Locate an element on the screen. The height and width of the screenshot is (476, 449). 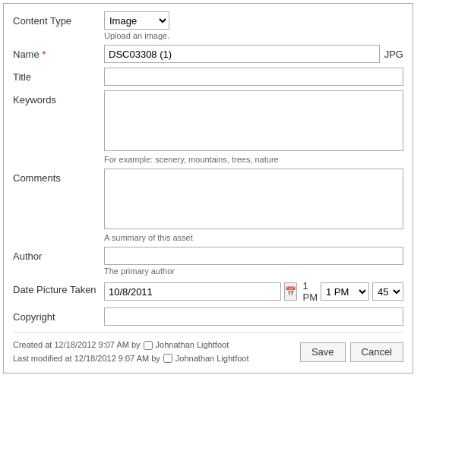
modified-text: Last modified at 12/18/2012 9:07 AM by is located at coordinates (87, 359).